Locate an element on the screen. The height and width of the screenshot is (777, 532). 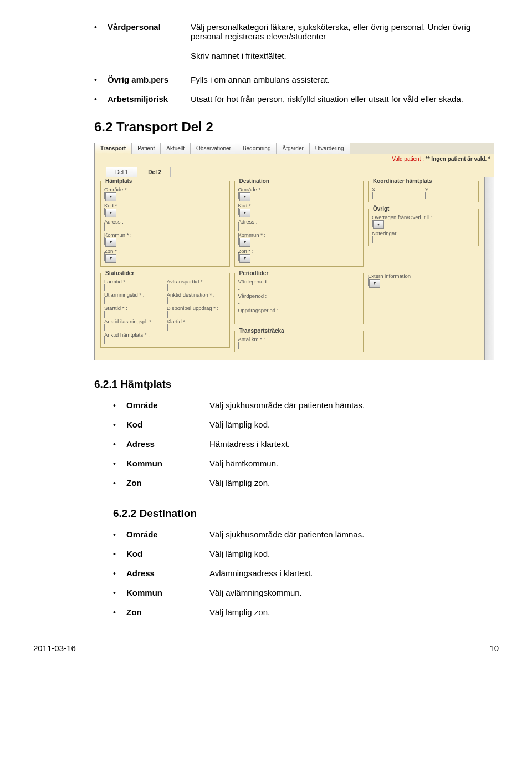
group-transportstracka: Transportsträcka Antal km * : is located at coordinates (299, 340).